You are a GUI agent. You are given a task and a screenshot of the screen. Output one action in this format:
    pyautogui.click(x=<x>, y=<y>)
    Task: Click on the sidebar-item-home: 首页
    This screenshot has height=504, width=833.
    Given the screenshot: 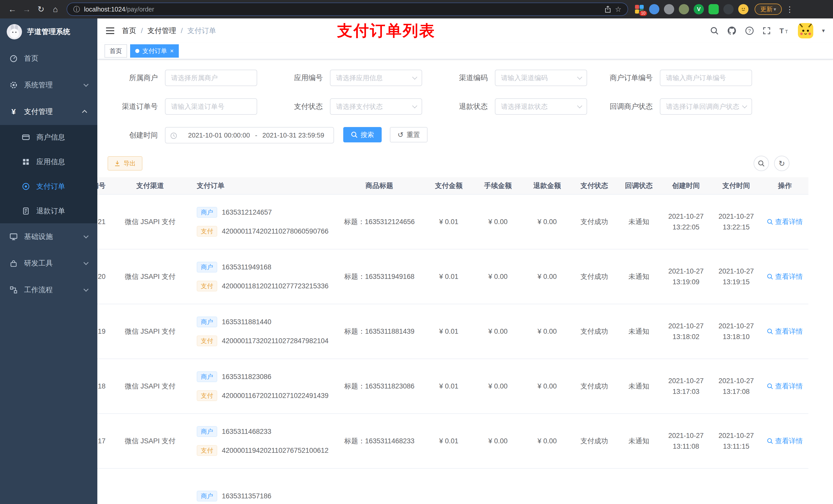 What is the action you would take?
    pyautogui.click(x=49, y=58)
    